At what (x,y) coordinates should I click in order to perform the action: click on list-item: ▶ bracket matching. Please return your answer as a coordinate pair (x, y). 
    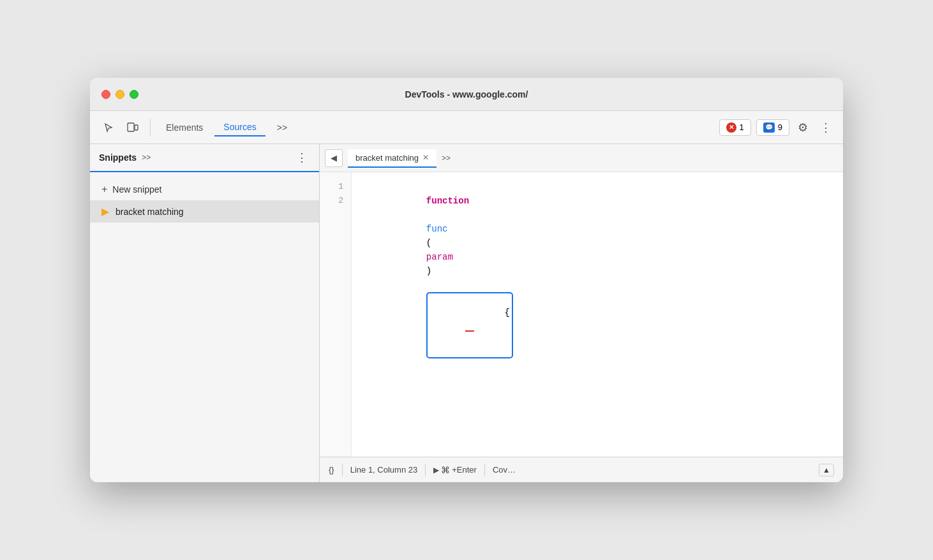
    Looking at the image, I should click on (204, 212).